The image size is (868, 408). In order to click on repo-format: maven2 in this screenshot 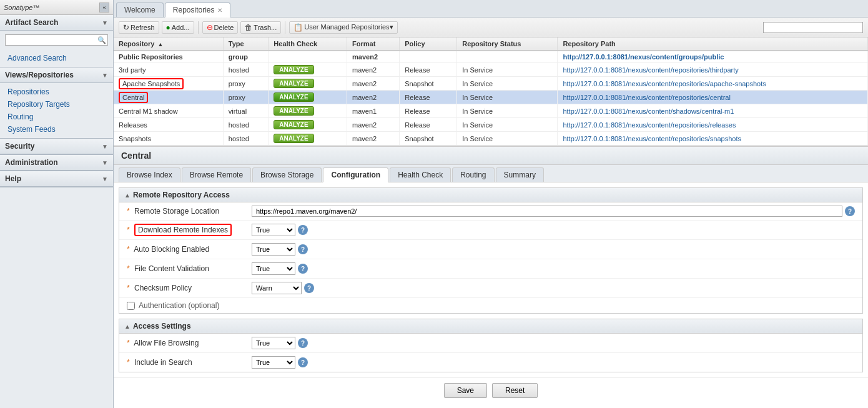, I will do `click(373, 139)`.